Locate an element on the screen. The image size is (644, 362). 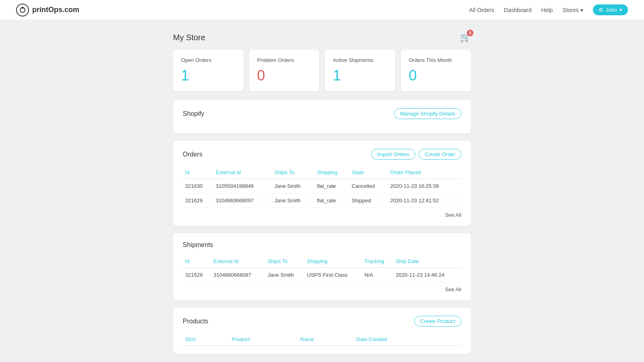
products-table-head: SKU Product Name Date Created is located at coordinates (322, 339).